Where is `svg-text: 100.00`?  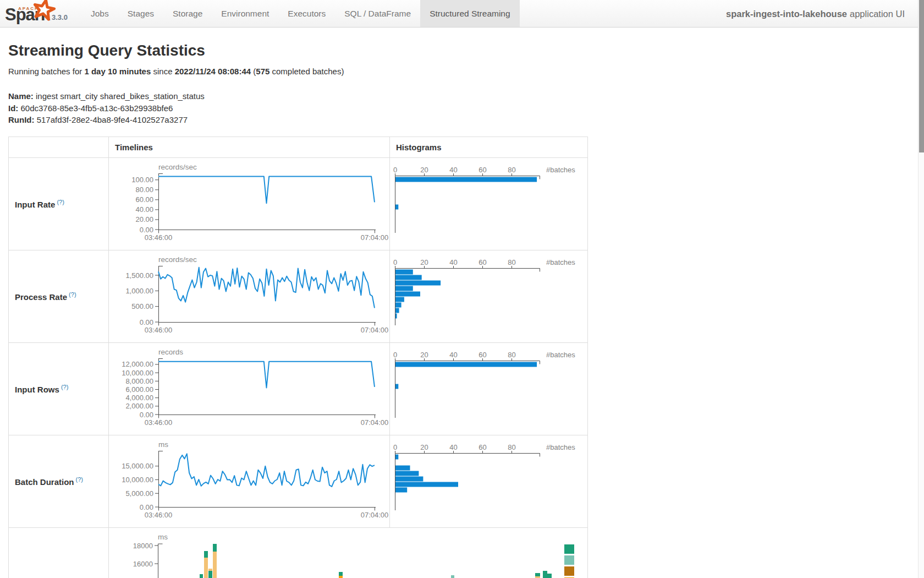 svg-text: 100.00 is located at coordinates (142, 179).